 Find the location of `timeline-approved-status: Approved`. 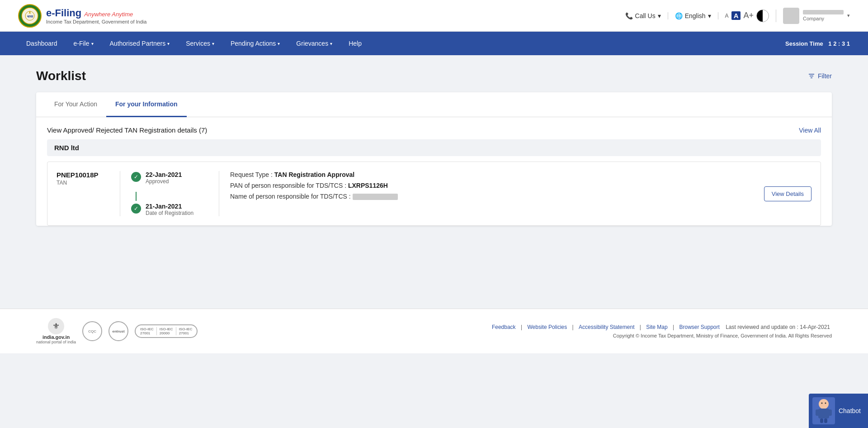

timeline-approved-status: Approved is located at coordinates (164, 181).